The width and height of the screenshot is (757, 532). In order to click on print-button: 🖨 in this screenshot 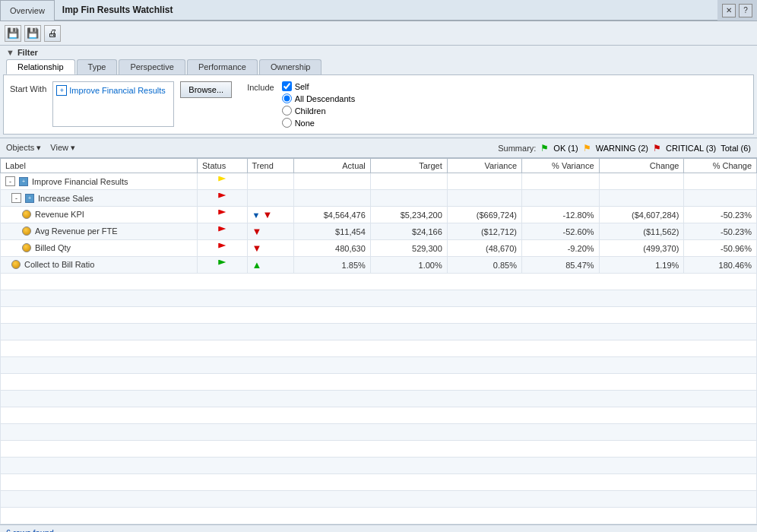, I will do `click(52, 33)`.